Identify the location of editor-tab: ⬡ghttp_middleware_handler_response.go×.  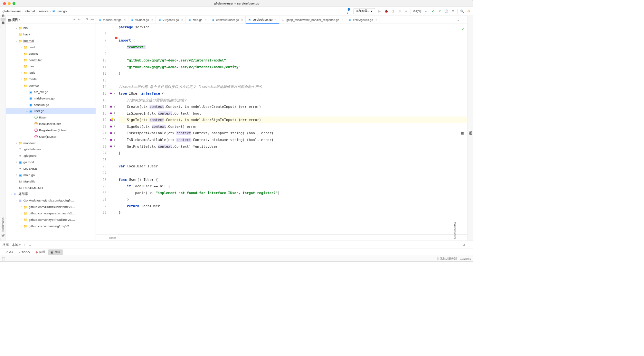
(312, 20).